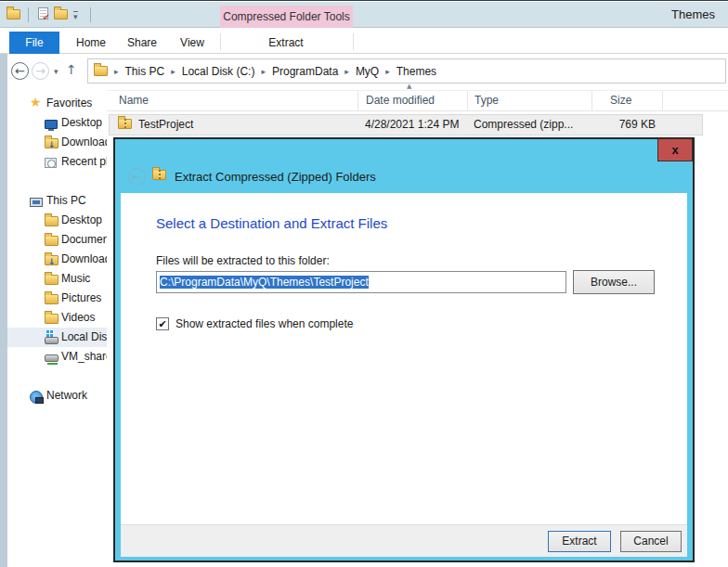  I want to click on breadcrumb-this-pc: This PC, so click(145, 71).